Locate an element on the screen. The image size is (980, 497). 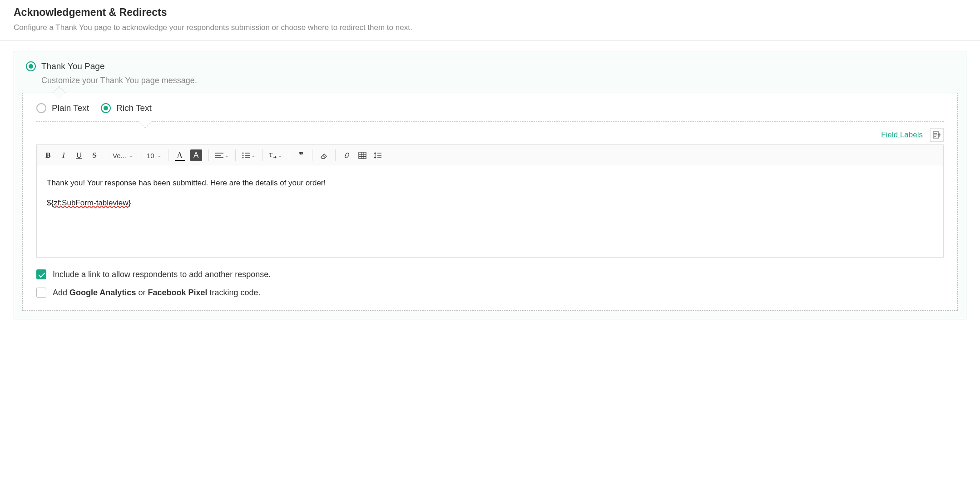
tracking-code-row: Add Google Analytics or Facebook Pixel t… is located at coordinates (490, 293).